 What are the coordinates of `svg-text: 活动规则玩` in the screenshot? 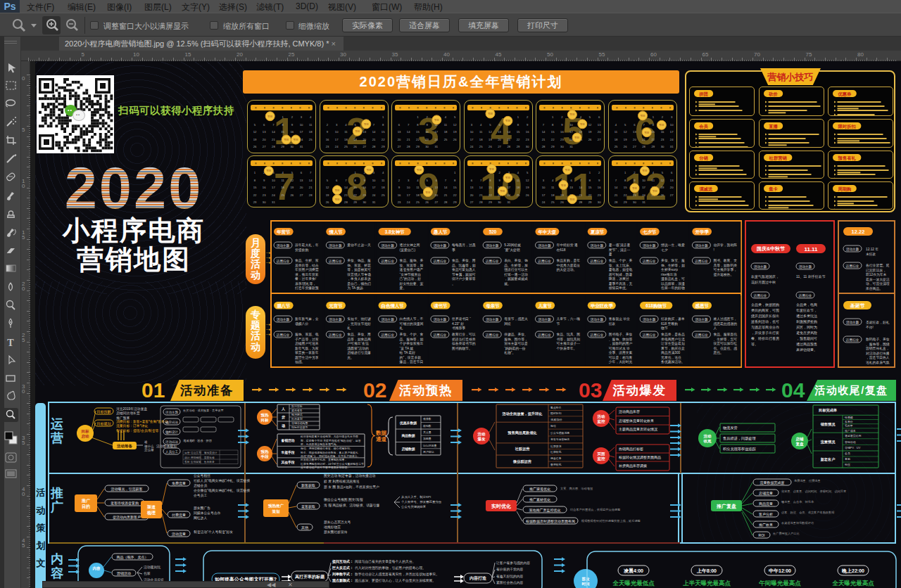 It's located at (152, 567).